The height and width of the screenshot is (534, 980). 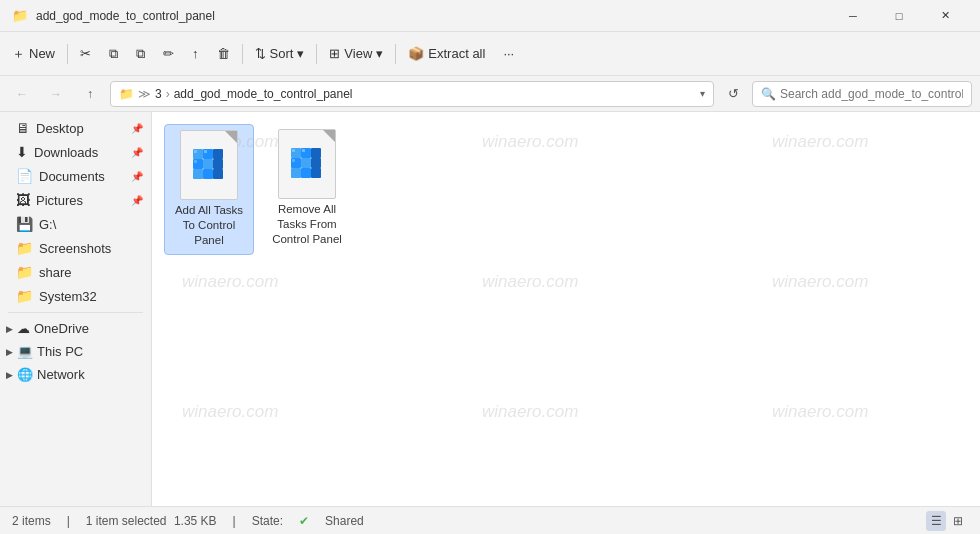 What do you see at coordinates (304, 521) in the screenshot?
I see `shared-icon: ✔` at bounding box center [304, 521].